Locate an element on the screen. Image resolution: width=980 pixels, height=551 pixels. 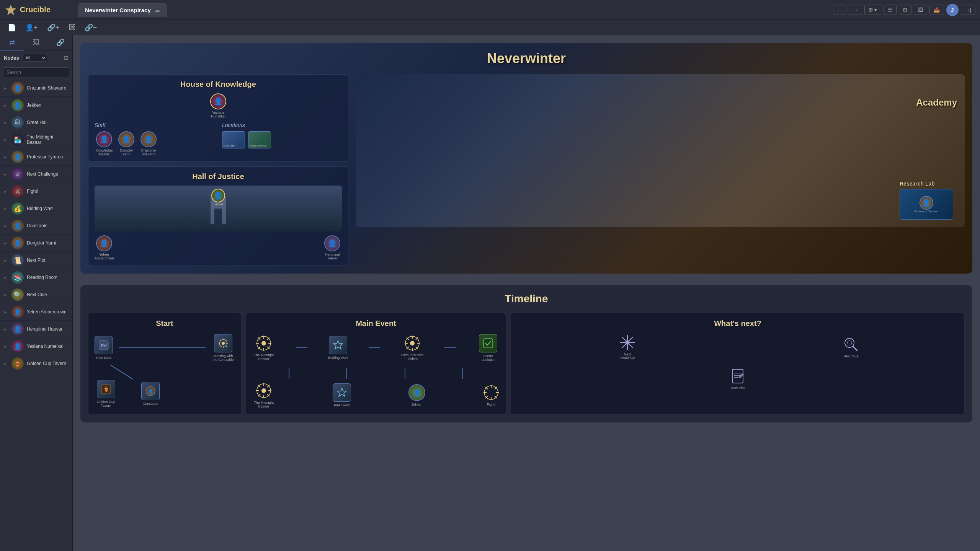
nodes-label: Nodes is located at coordinates (11, 58).